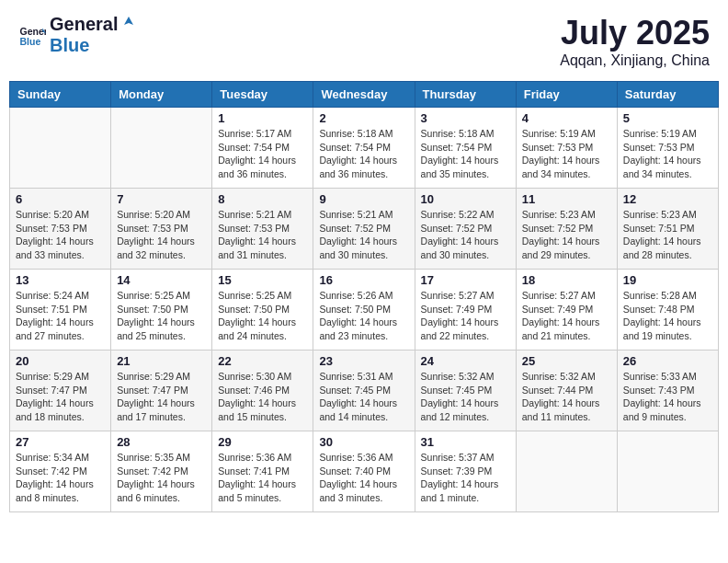 The height and width of the screenshot is (563, 728). I want to click on calendar-cell: 6Sunrise: 5:20 AMSunset: 7:53 PMDaylight…, so click(61, 229).